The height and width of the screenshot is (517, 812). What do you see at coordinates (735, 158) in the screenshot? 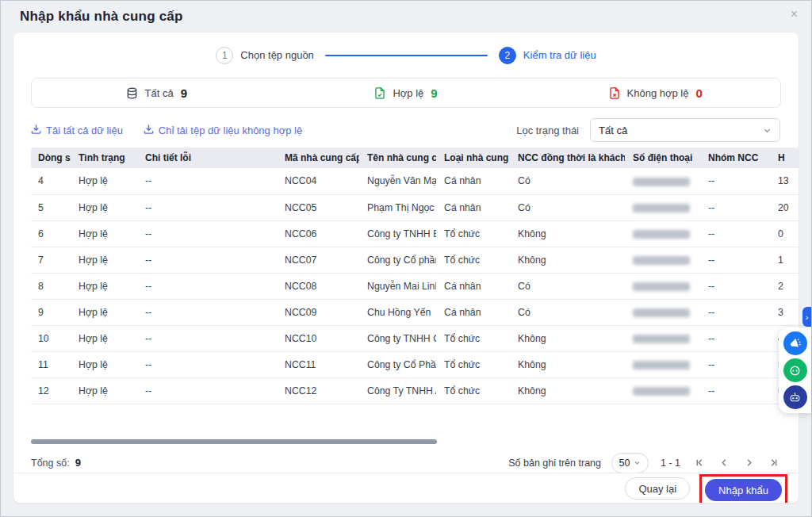
I see `col-group: Nhóm NCC` at bounding box center [735, 158].